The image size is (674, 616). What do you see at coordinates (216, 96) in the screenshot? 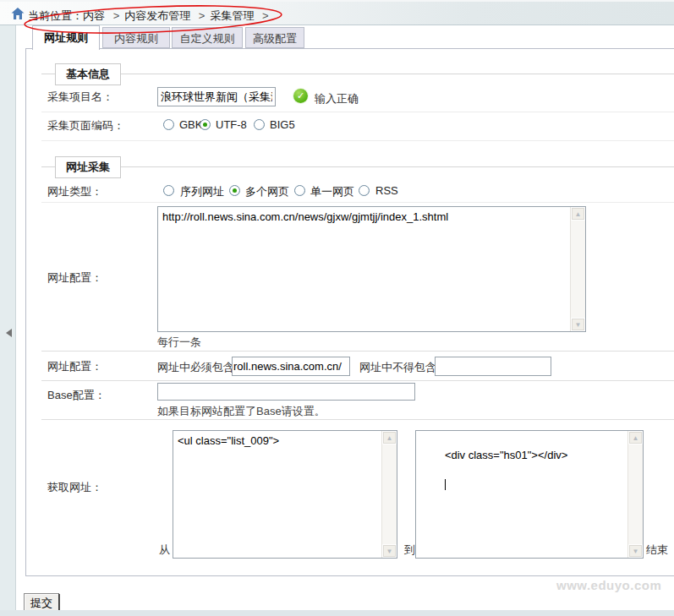
I see `project-name-input` at bounding box center [216, 96].